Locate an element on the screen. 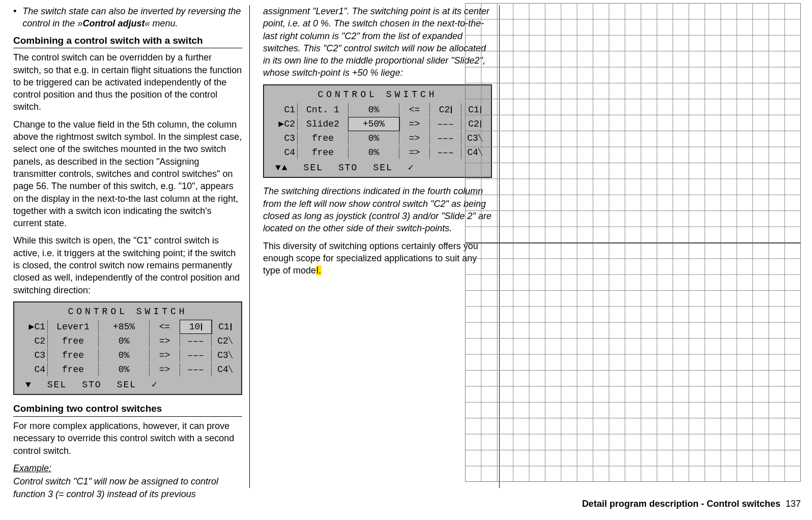 This screenshot has width=812, height=520. example-continued: assignment "Lever1". The switching point… is located at coordinates (378, 42).